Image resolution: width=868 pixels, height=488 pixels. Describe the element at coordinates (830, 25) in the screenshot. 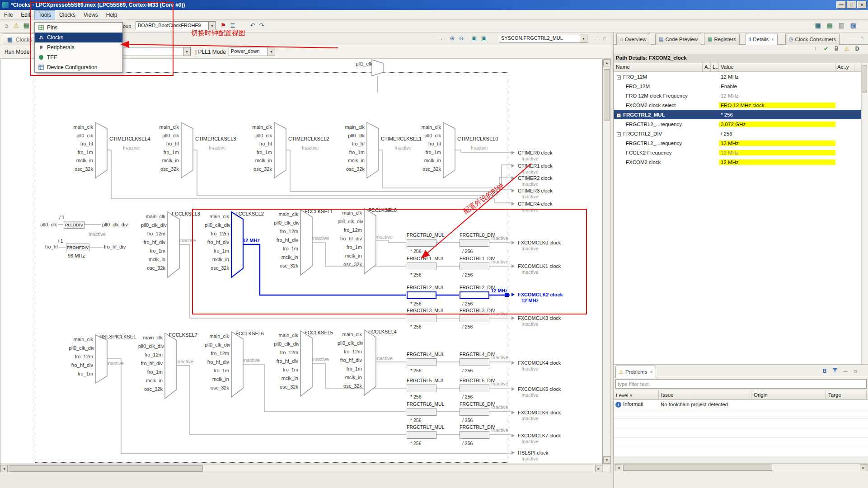

I see `peripherals-table-icon: ▤` at that location.